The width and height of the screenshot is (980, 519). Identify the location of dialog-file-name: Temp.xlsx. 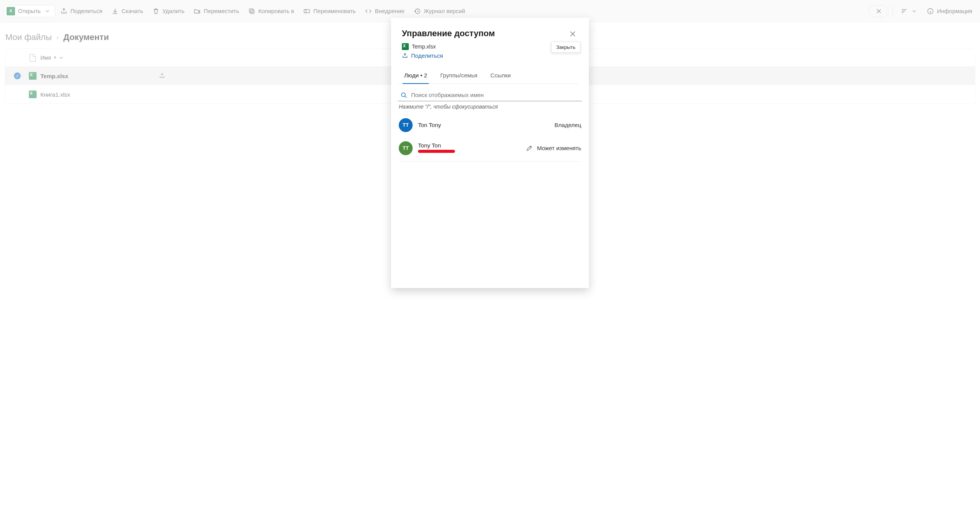
(424, 47).